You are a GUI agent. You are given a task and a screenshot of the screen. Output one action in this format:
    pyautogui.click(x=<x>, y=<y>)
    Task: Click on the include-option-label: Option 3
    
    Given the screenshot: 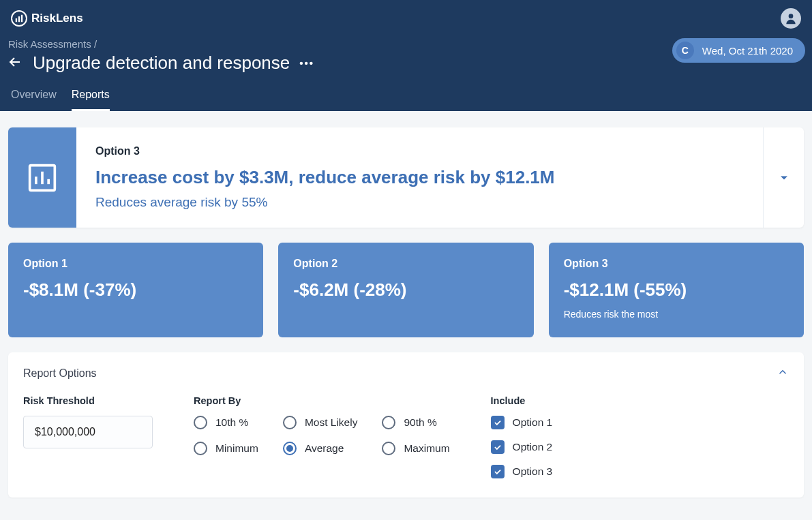 What is the action you would take?
    pyautogui.click(x=533, y=472)
    